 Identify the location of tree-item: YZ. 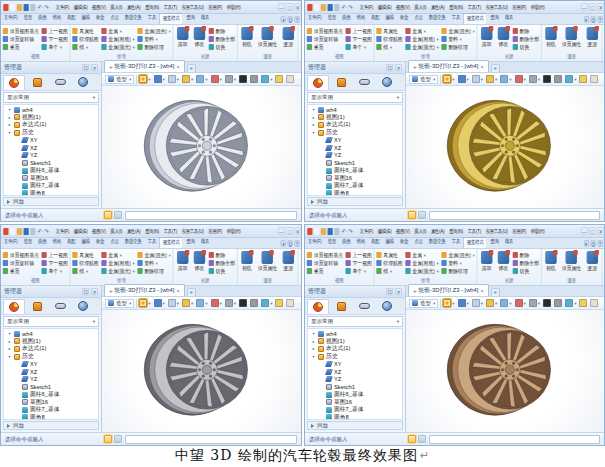
(51, 156).